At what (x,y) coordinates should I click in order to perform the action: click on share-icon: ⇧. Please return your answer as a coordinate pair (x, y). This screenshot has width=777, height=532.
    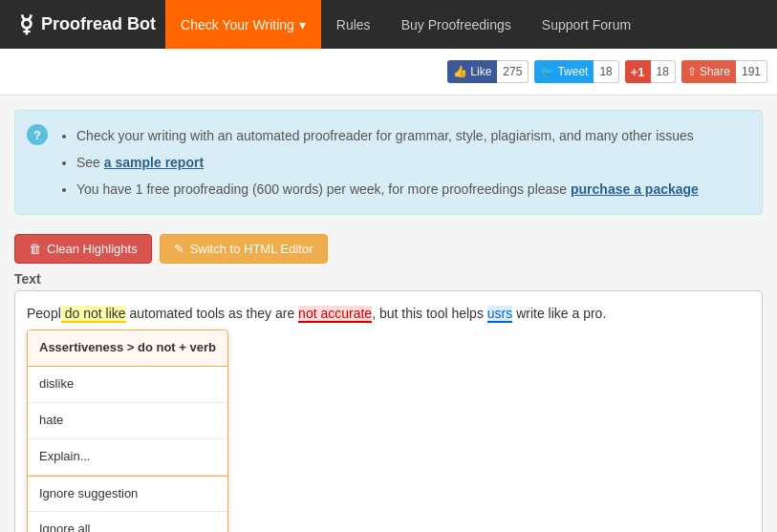
    Looking at the image, I should click on (692, 72).